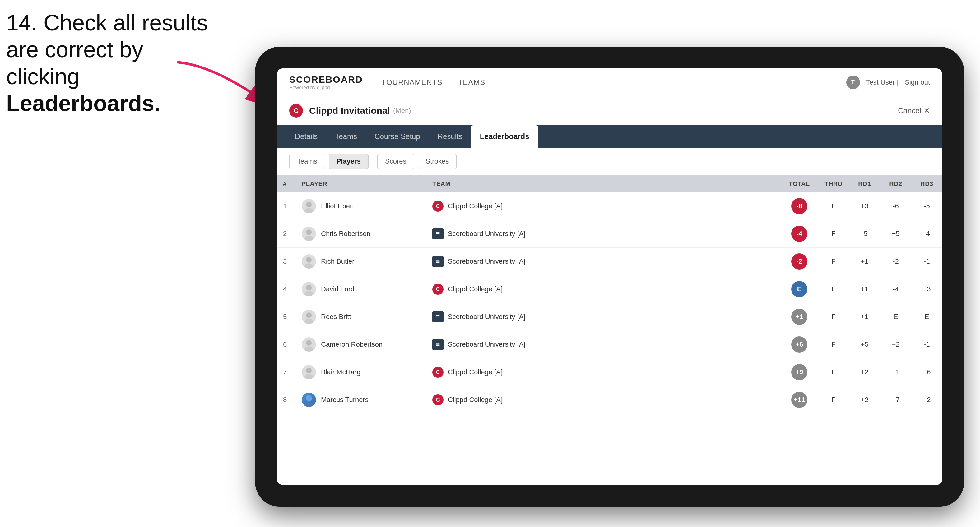 The image size is (980, 527). Describe the element at coordinates (306, 137) in the screenshot. I see `tab-details: Details` at that location.